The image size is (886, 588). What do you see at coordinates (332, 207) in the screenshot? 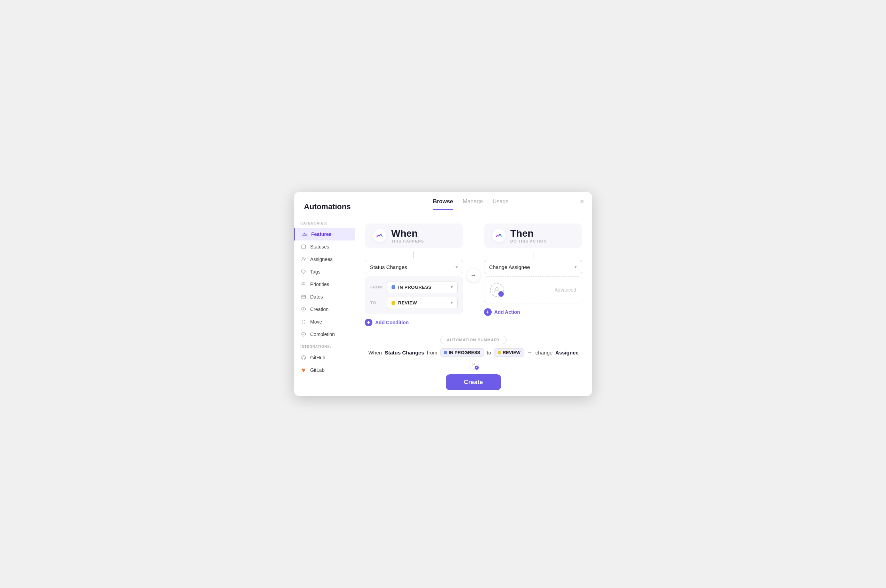
I see `modal-title: Automations` at bounding box center [332, 207].